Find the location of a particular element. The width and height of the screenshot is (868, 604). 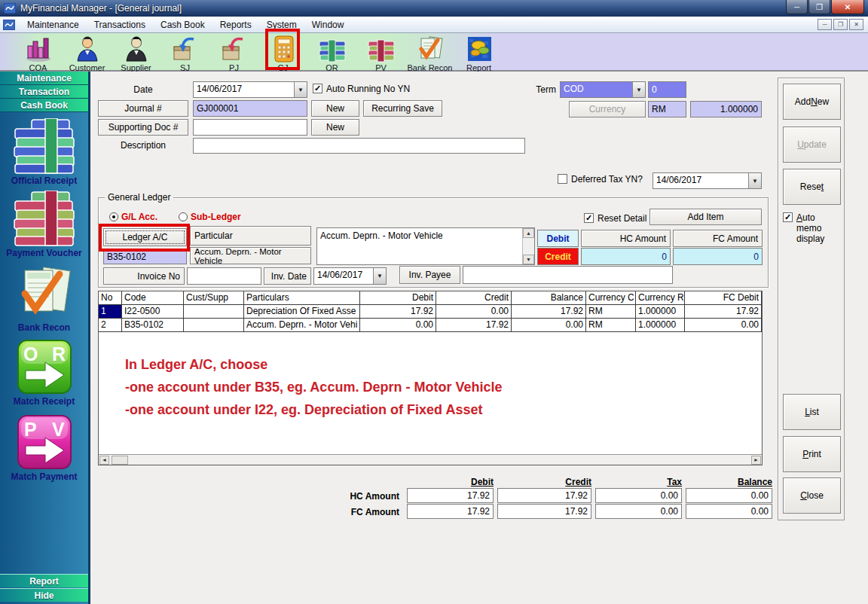

listbox-scrollbar: ▲ ▼ is located at coordinates (528, 246).